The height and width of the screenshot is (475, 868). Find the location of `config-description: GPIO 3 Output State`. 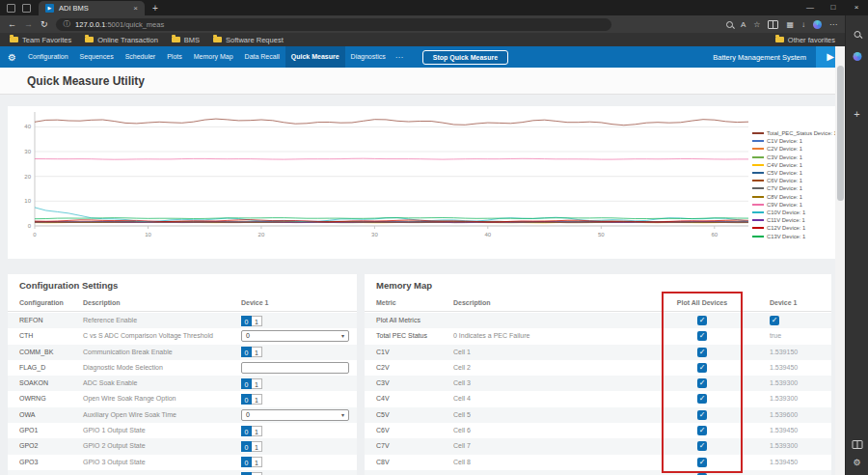

config-description: GPIO 3 Output State is located at coordinates (114, 462).